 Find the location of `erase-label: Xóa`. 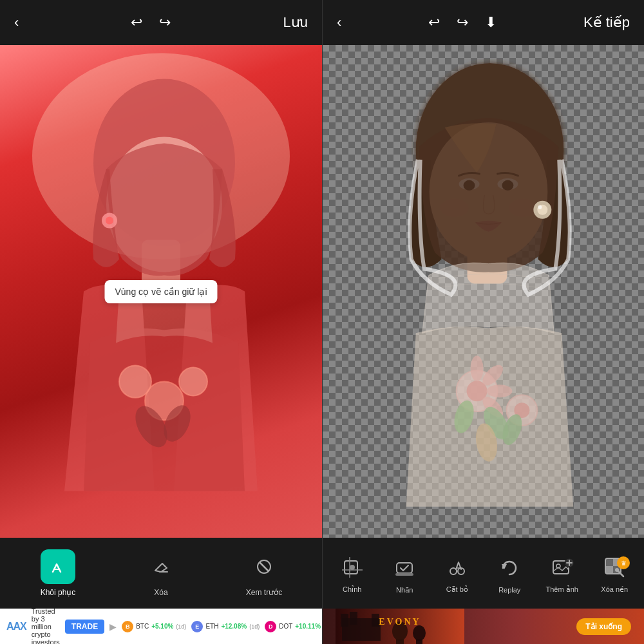

erase-label: Xóa is located at coordinates (161, 592).